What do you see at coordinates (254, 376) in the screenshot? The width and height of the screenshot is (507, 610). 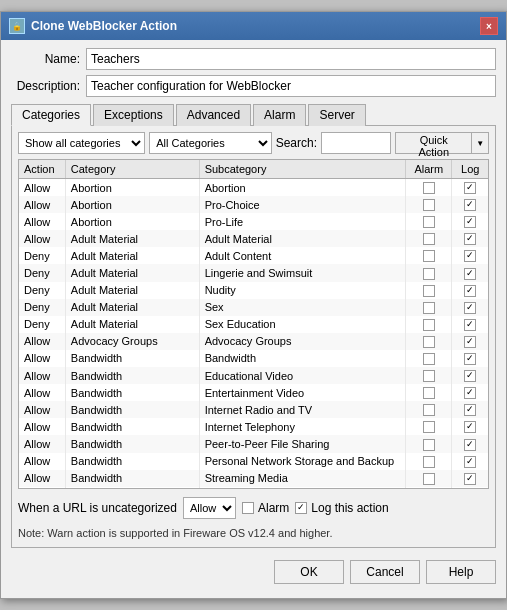 I see `table-row: Allow Bandwidth Educational Video` at bounding box center [254, 376].